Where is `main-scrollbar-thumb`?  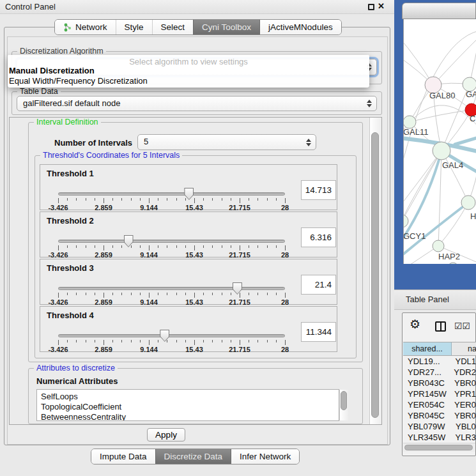 main-scrollbar-thumb is located at coordinates (375, 275).